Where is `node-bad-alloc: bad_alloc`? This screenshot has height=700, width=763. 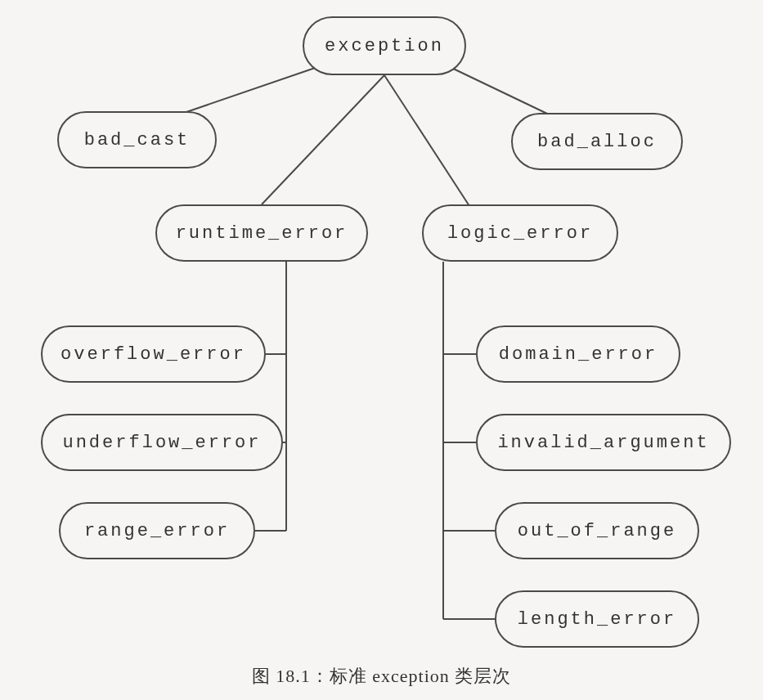 node-bad-alloc: bad_alloc is located at coordinates (597, 141).